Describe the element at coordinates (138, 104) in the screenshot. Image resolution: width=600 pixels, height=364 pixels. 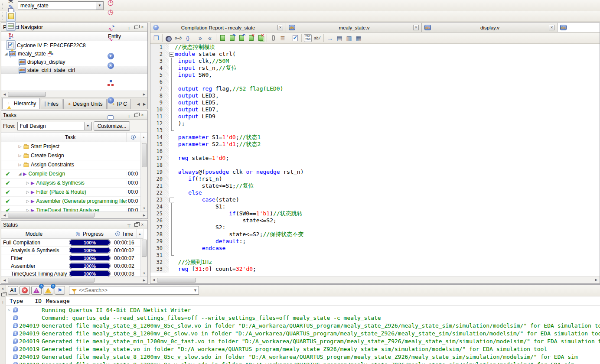
I see `tabs-scroll-left-icon: ◀` at that location.